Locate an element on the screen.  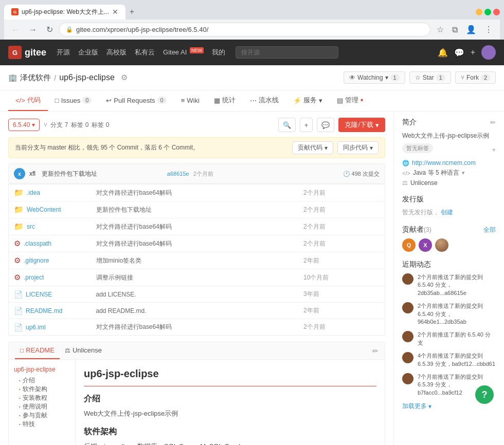
file-name: 📄 LICENSE is located at coordinates (50, 294).